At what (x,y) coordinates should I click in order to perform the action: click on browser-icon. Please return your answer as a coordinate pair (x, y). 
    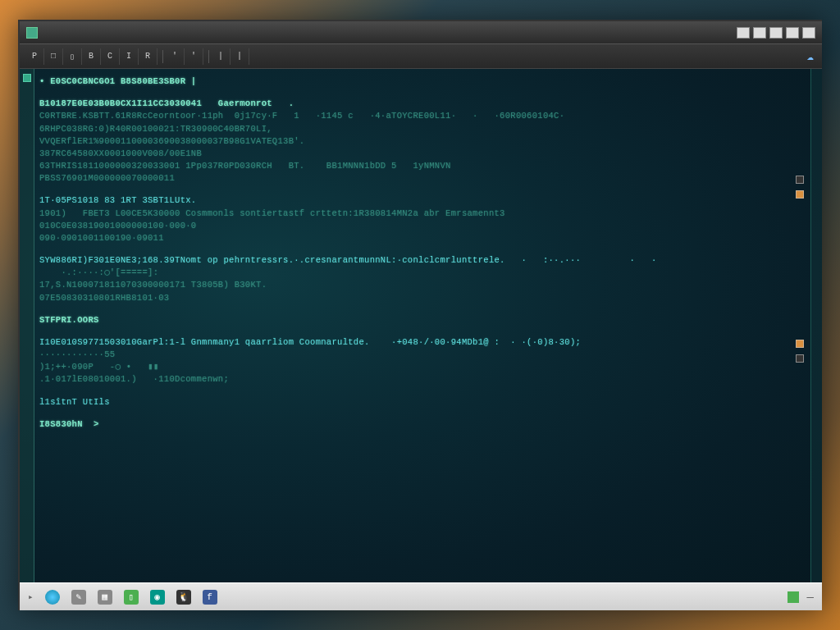
    Looking at the image, I should click on (52, 597).